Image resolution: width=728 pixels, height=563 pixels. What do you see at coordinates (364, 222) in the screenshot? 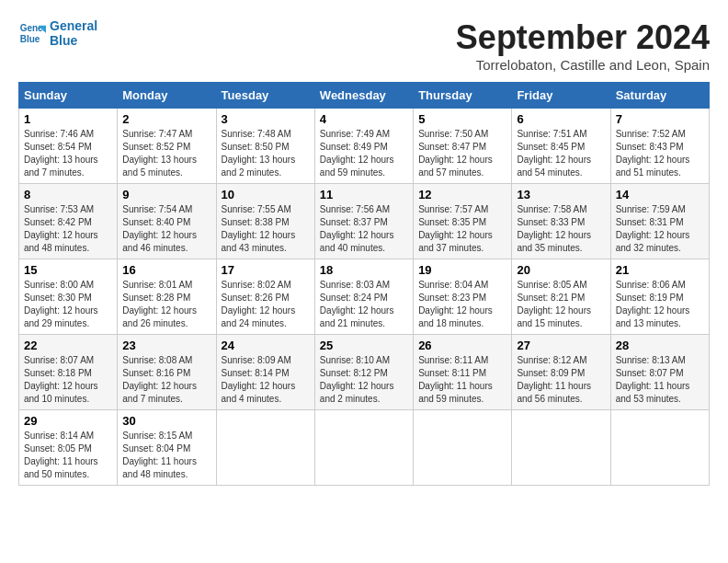
I see `table-row: 11 Sunrise: 7:56 AM Sunset: 8:37 PM Dayl…` at bounding box center [364, 222].